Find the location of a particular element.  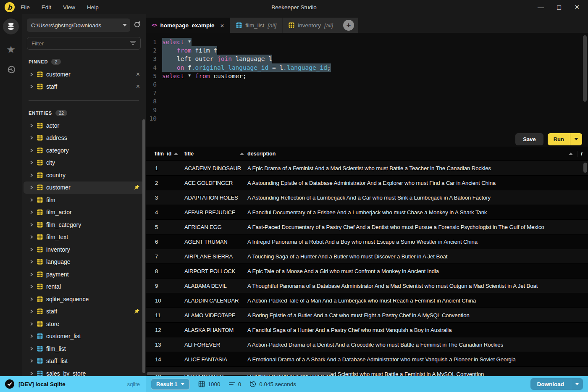

menu-item-help: Help is located at coordinates (93, 8).